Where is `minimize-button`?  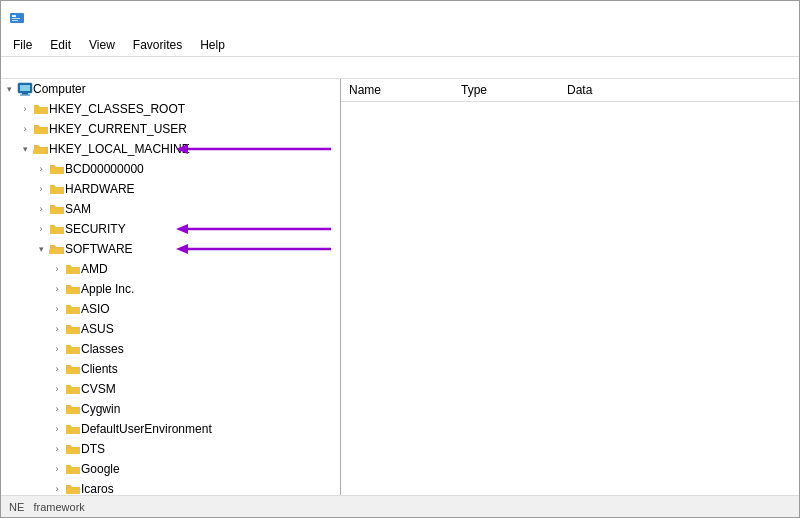 minimize-button is located at coordinates (672, 18).